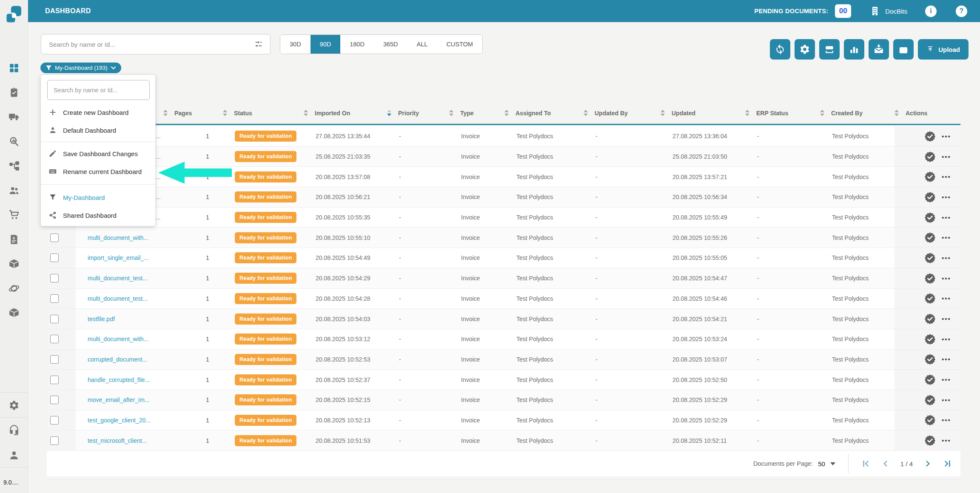 Image resolution: width=980 pixels, height=493 pixels. I want to click on refresh-button, so click(780, 49).